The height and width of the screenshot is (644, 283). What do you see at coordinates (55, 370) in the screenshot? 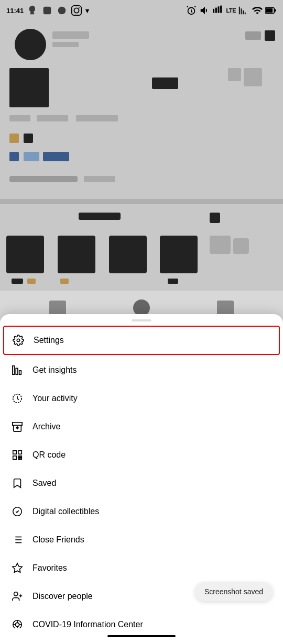
I see `insights-label: Get insights` at bounding box center [55, 370].